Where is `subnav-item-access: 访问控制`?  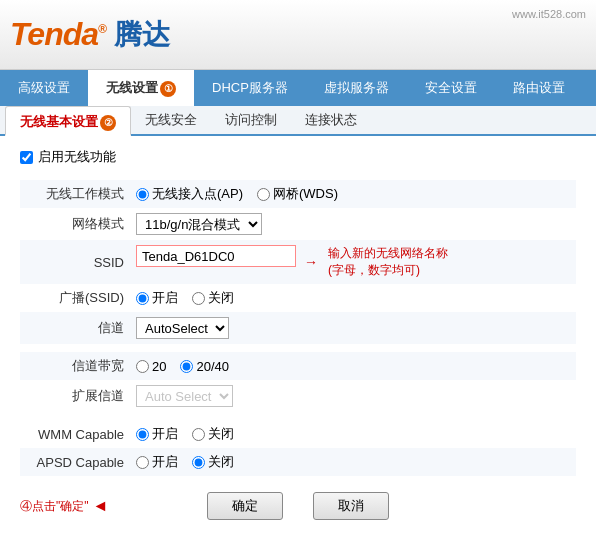
subnav-item-access: 访问控制 is located at coordinates (251, 120).